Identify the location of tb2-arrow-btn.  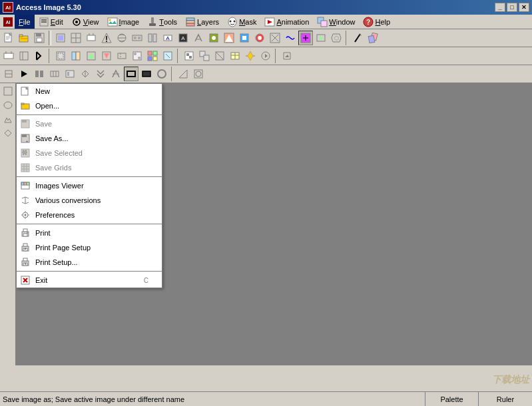
(287, 56).